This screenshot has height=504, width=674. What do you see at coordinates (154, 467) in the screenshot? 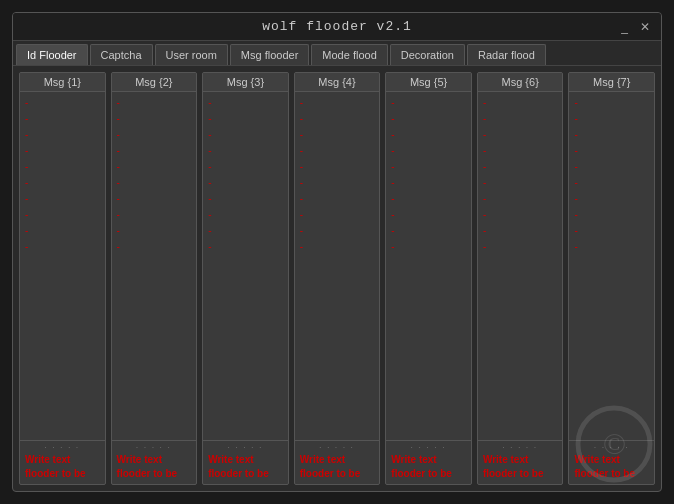
I see `footer-text-2: Write text flooder to be` at bounding box center [154, 467].